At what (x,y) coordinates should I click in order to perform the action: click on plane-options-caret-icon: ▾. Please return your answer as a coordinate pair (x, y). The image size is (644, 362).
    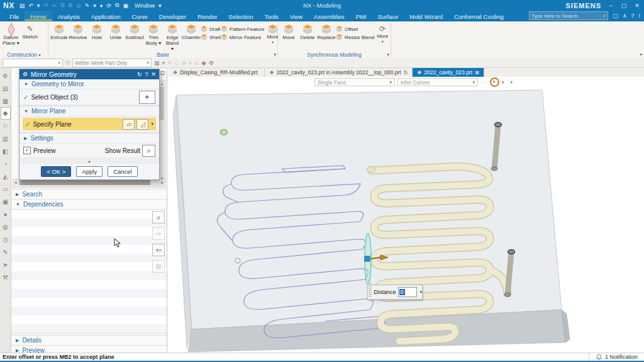
    Looking at the image, I should click on (152, 124).